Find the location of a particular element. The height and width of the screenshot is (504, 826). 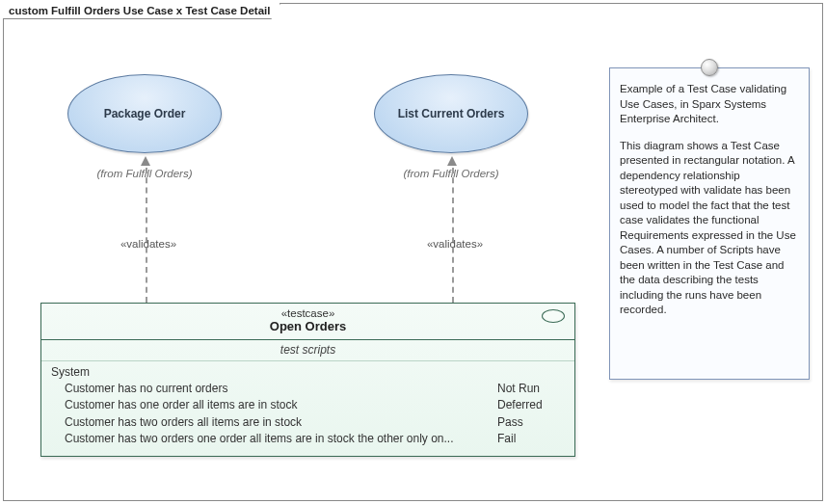

script-status: Deferred is located at coordinates (531, 405).